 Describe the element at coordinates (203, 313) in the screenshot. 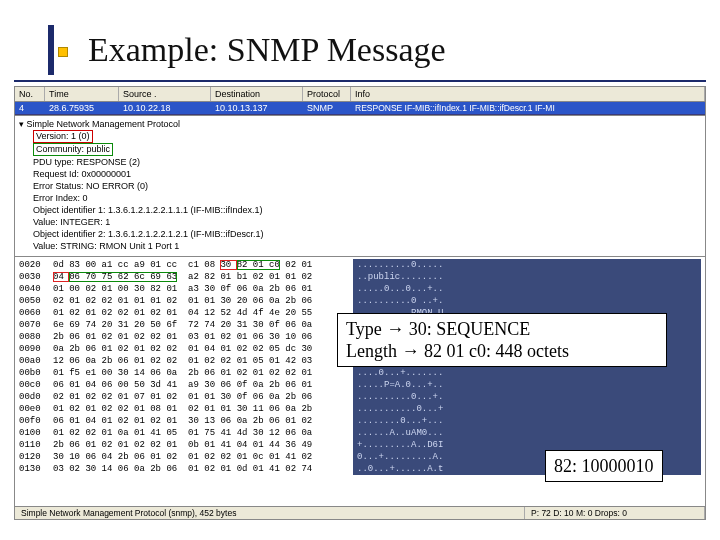

I see `hex-bytes: 01 02 01 02 02 01 02 01 04 12 52 4d 4f 4…` at that location.